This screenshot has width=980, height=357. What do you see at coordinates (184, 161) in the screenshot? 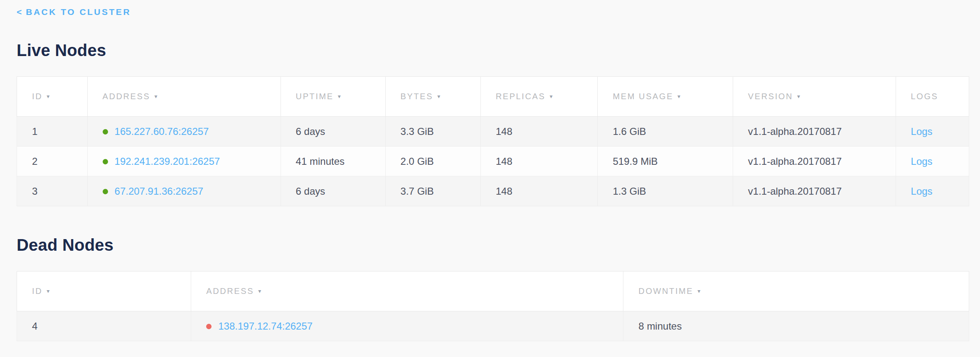
I see `cell-address: 192.241.239.201:26257` at bounding box center [184, 161].